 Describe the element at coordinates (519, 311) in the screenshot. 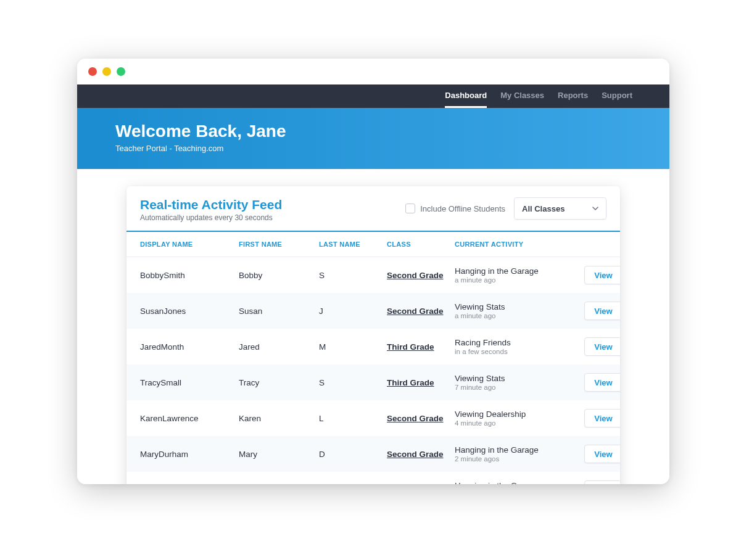

I see `cell-activity: Viewing Statsa minute ago` at that location.